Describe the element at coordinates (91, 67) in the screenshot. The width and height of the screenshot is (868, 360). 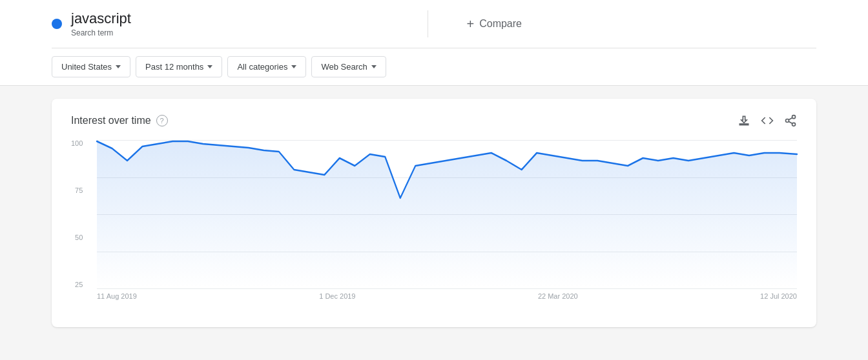
I see `filter-region: United States` at that location.